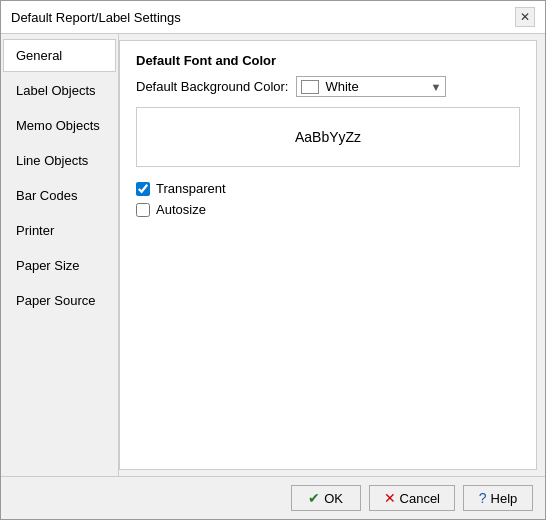  Describe the element at coordinates (60, 196) in the screenshot. I see `sidebar-item-bar-codes: Bar Codes` at that location.